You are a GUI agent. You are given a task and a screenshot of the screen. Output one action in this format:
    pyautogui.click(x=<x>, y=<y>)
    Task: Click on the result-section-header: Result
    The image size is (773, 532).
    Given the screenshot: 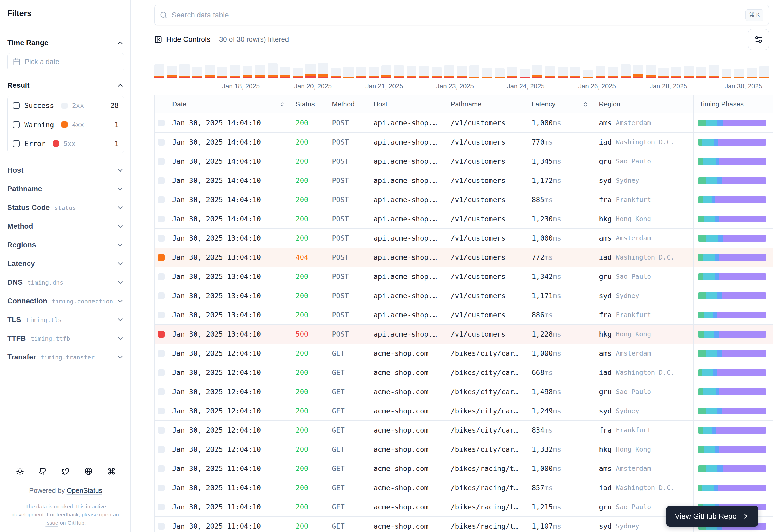 What is the action you would take?
    pyautogui.click(x=66, y=85)
    